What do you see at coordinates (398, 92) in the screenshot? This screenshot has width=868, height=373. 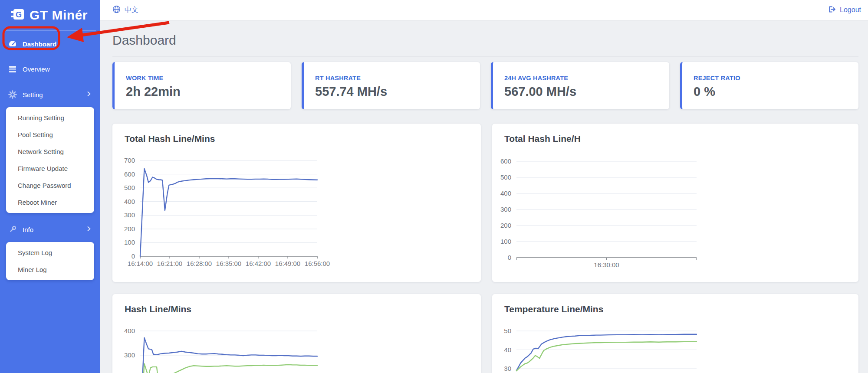 I see `stat-value: 557.74 MH/s` at bounding box center [398, 92].